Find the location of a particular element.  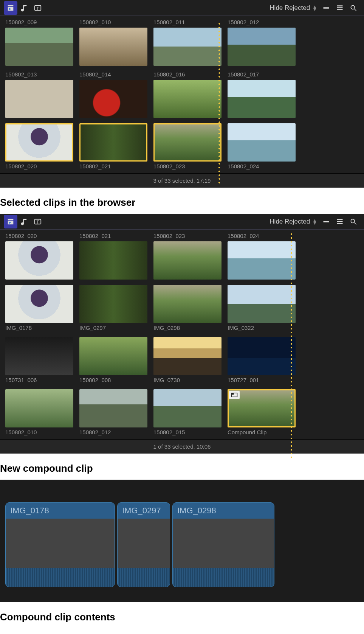

clip-item: IMG_0322 is located at coordinates (262, 308).